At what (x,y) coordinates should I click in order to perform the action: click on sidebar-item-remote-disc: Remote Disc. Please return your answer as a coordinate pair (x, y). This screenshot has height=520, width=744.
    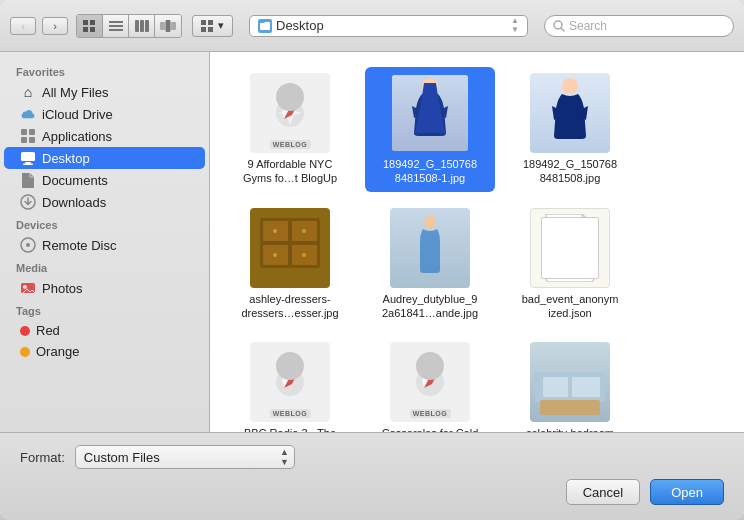
    Looking at the image, I should click on (104, 245).